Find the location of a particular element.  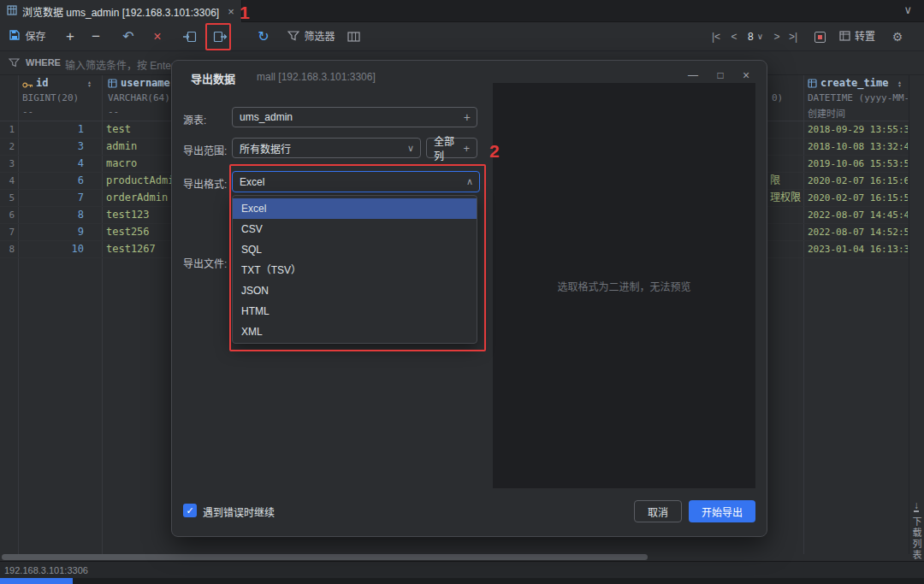

cell-username: admin is located at coordinates (121, 147).